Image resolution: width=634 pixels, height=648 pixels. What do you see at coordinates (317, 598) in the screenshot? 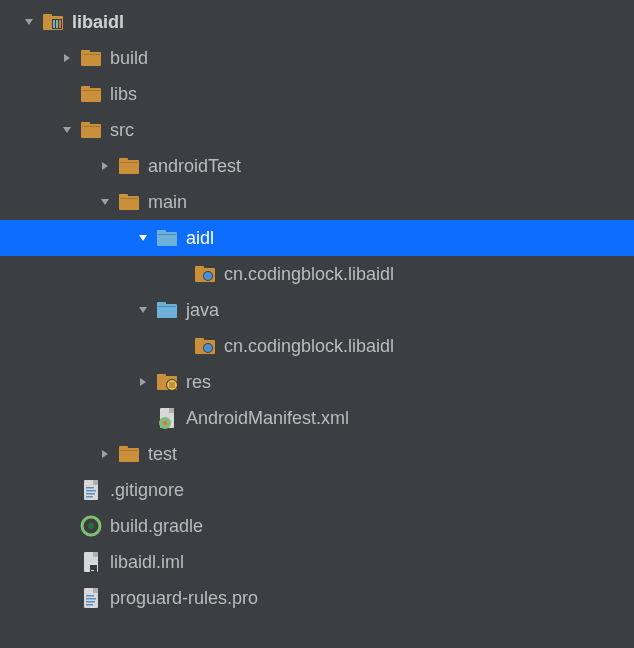
I see `tree-item: proguard-rules.pro` at bounding box center [317, 598].